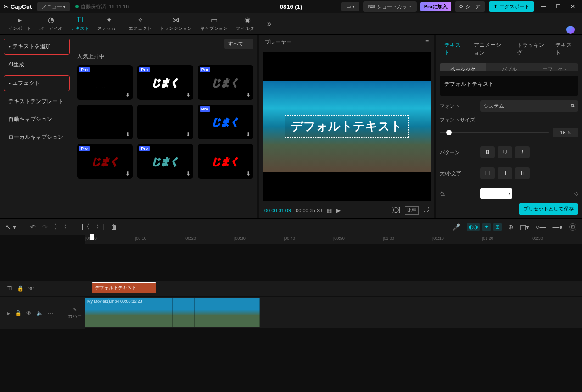 The height and width of the screenshot is (392, 582). What do you see at coordinates (390, 6) in the screenshot?
I see `shortcut-button: ⌨ ショートカット` at bounding box center [390, 6].